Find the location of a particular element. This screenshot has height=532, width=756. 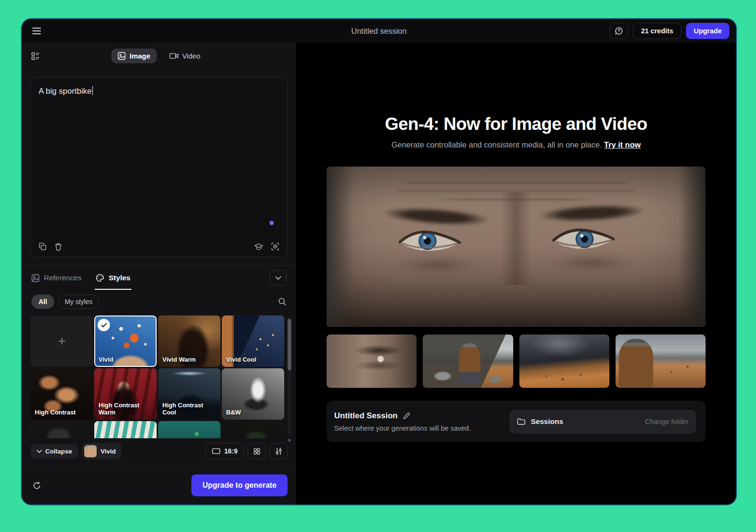

thumbnail-face-closeup is located at coordinates (371, 361).